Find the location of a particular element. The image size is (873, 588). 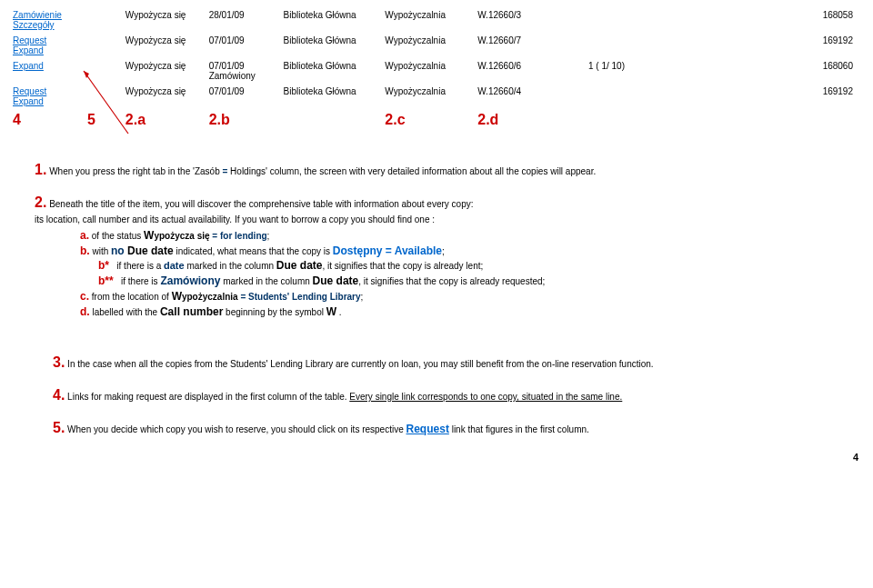

page-number: 4 is located at coordinates (433, 457).